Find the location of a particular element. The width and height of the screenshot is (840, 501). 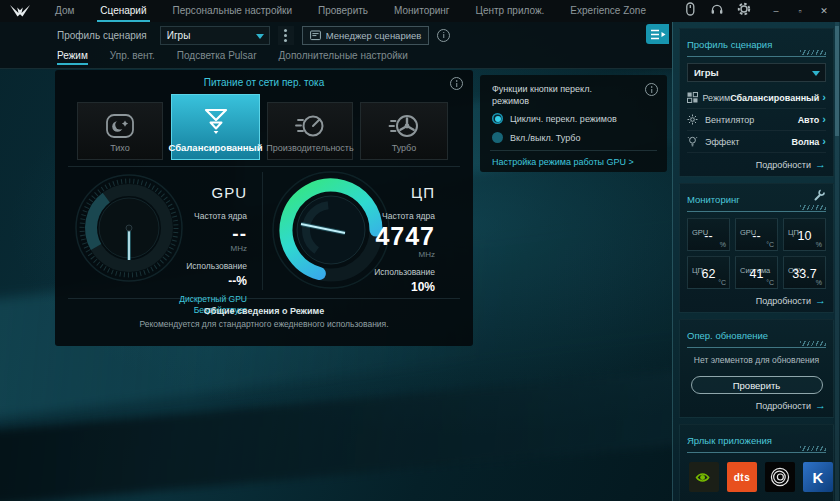

radio-cycle-modes: Циклич. перекл. режимов is located at coordinates (554, 118).